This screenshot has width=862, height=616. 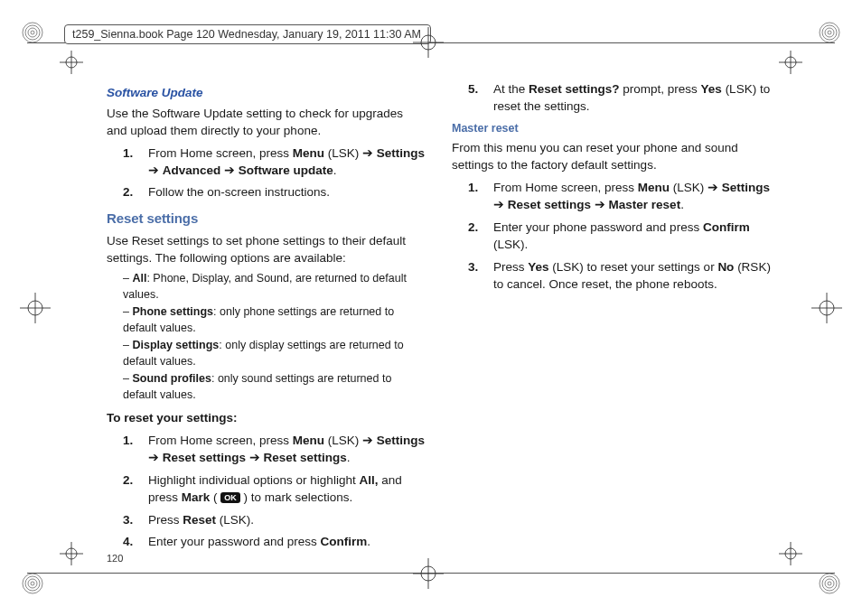 I want to click on heading-master-reset: Master reset, so click(x=612, y=129).